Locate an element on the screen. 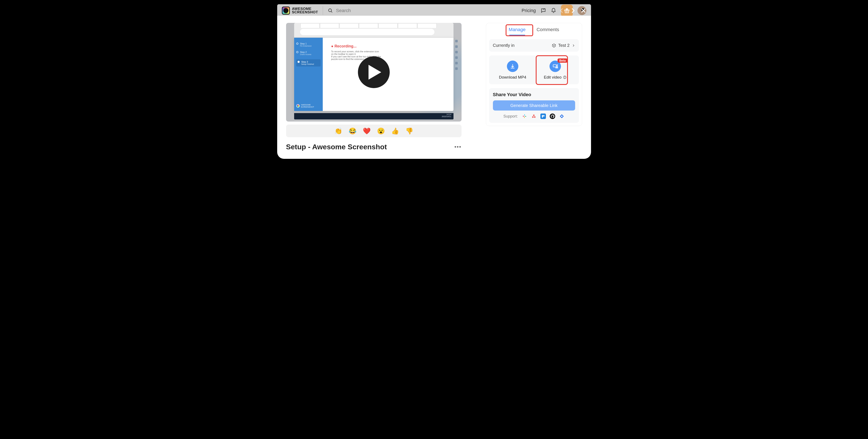 Image resolution: width=868 pixels, height=439 pixels. reaction-clap: 👏 is located at coordinates (338, 131).